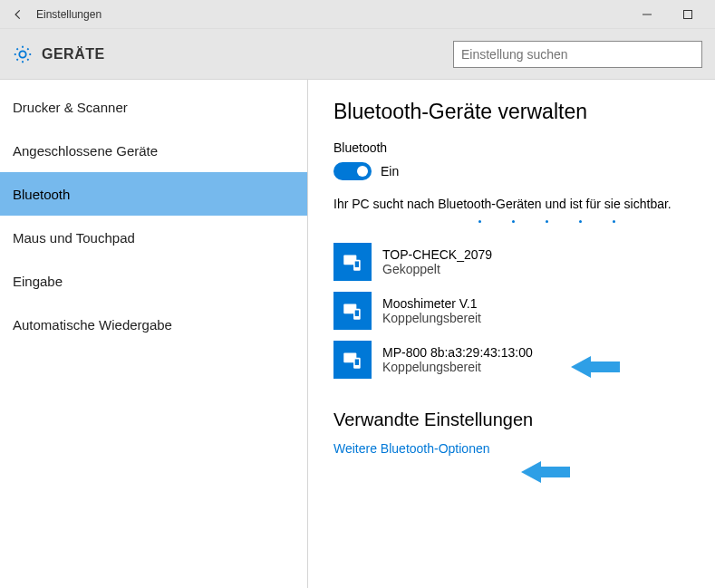  Describe the element at coordinates (647, 14) in the screenshot. I see `minimize-button` at that location.